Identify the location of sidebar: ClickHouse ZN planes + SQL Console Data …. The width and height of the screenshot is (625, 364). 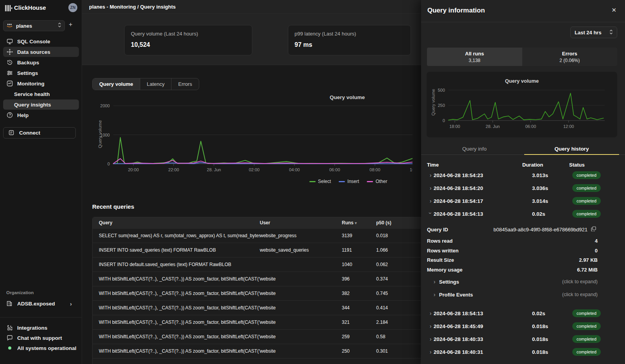
(41, 182).